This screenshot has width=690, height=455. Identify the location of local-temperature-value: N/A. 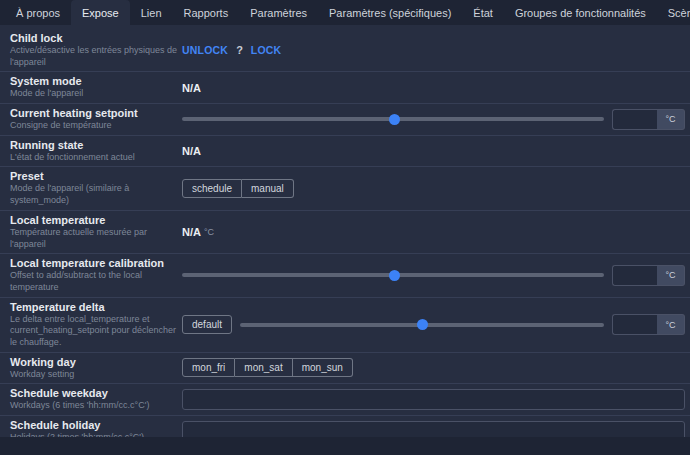
(192, 232).